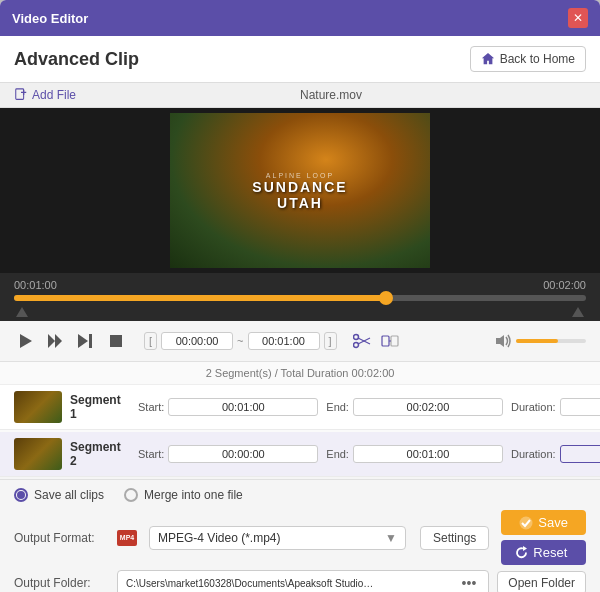 The image size is (600, 592). I want to click on segments-info: 2 Segment(s) / Total Duration 00:02:00, so click(300, 374).